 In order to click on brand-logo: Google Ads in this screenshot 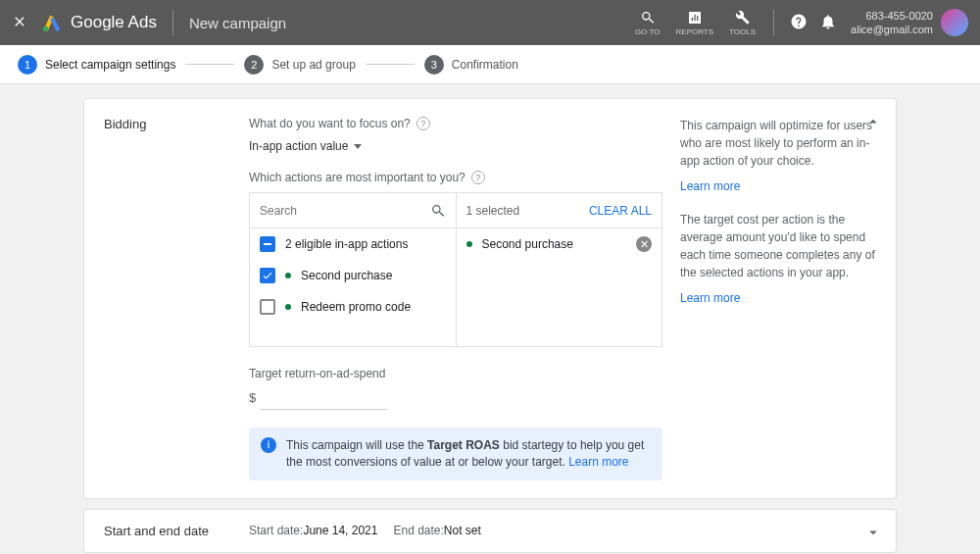, I will do `click(99, 23)`.